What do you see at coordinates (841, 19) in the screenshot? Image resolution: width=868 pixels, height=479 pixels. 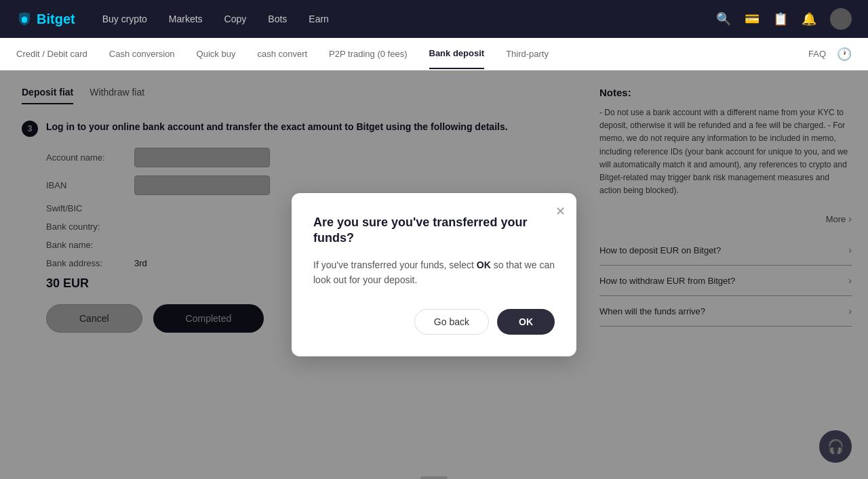 I see `avatar` at bounding box center [841, 19].